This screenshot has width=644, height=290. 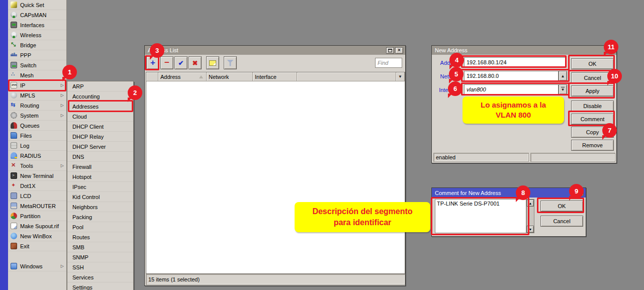 What do you see at coordinates (37, 196) in the screenshot?
I see `sidebar-item: LCD ▷` at bounding box center [37, 196].